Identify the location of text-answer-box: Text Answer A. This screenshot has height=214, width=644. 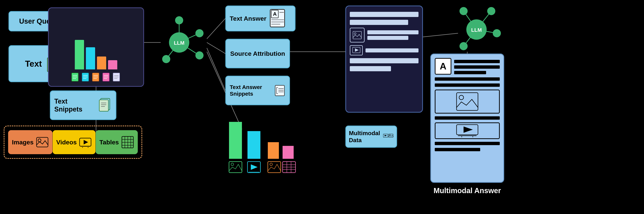
(260, 18).